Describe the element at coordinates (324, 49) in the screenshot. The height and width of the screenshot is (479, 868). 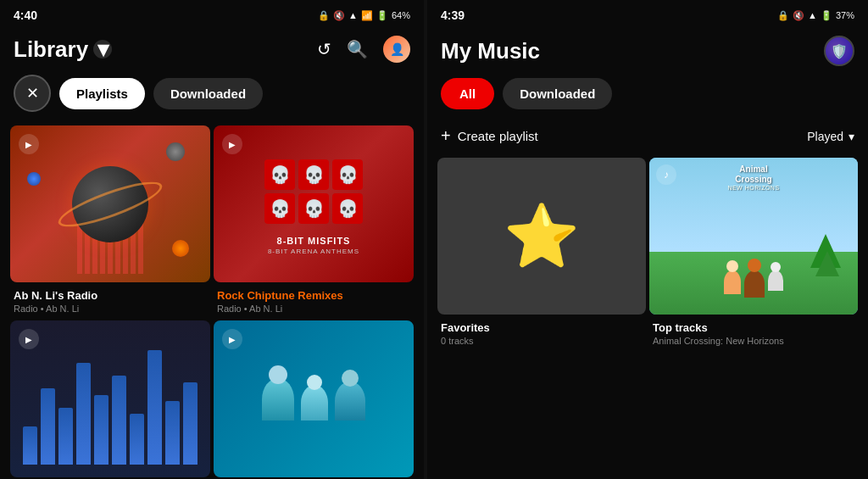
I see `history-icon: ↺` at that location.